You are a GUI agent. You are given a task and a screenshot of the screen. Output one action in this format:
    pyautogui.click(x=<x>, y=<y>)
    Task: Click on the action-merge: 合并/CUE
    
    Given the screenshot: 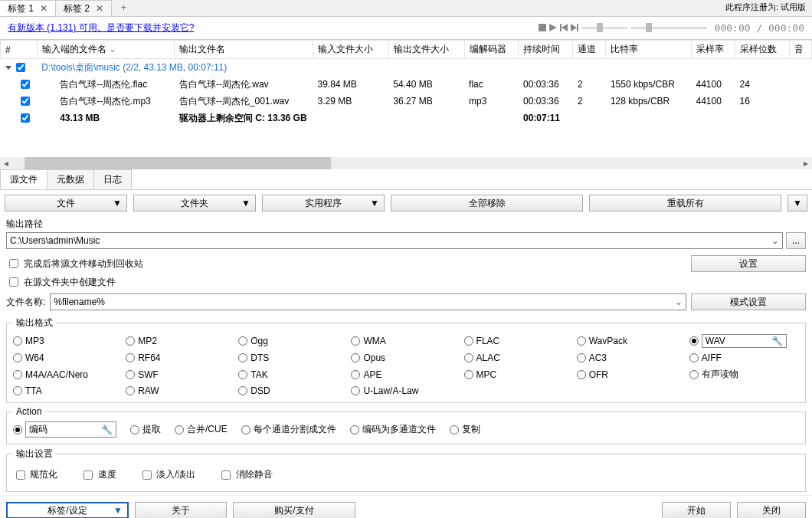 What is the action you would take?
    pyautogui.click(x=201, y=429)
    